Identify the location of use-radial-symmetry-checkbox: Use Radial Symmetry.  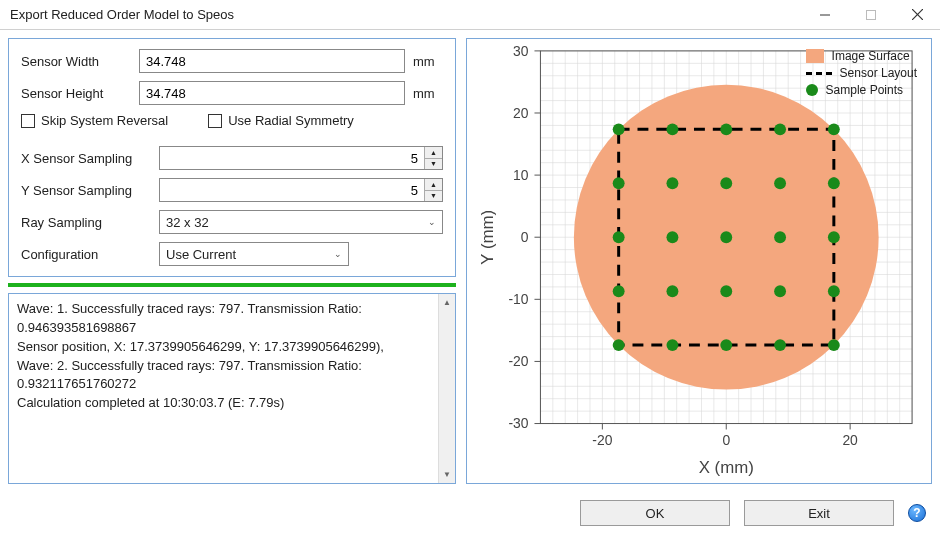
(281, 120).